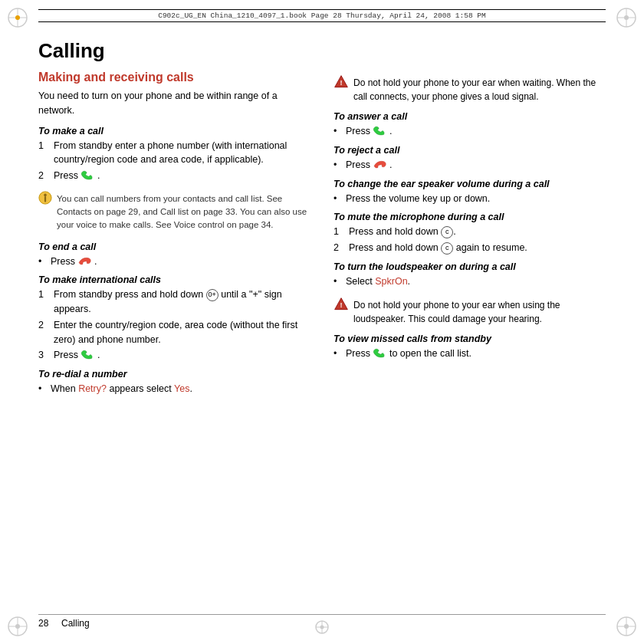  I want to click on end-call-list: • Press ., so click(175, 262).